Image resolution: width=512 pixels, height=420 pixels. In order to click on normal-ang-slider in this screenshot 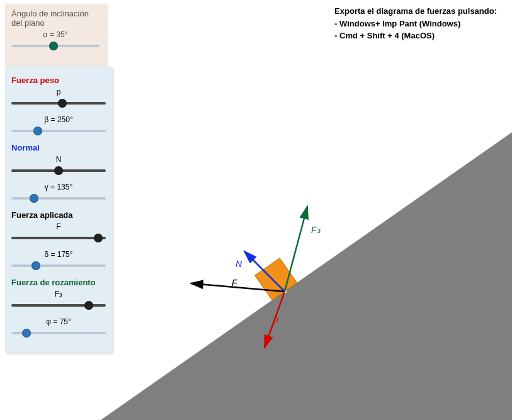, I will do `click(59, 198)`.